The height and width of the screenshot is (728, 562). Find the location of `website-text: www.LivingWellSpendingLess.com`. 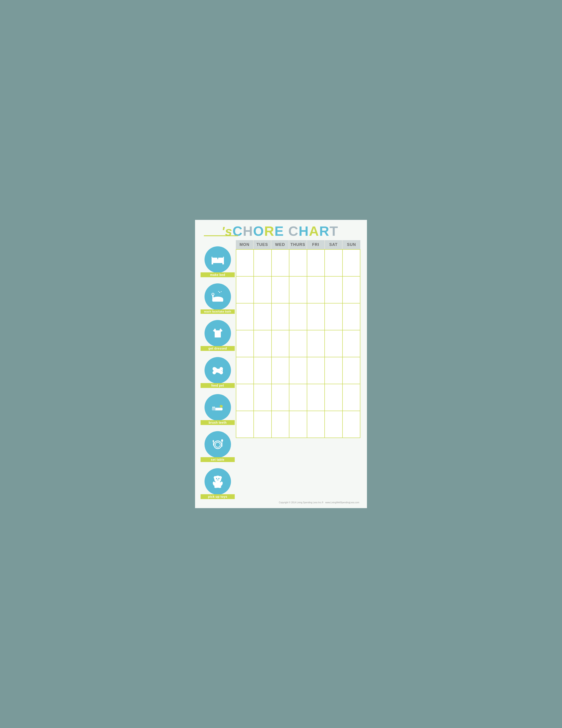

website-text: www.LivingWellSpendingLess.com is located at coordinates (342, 503).